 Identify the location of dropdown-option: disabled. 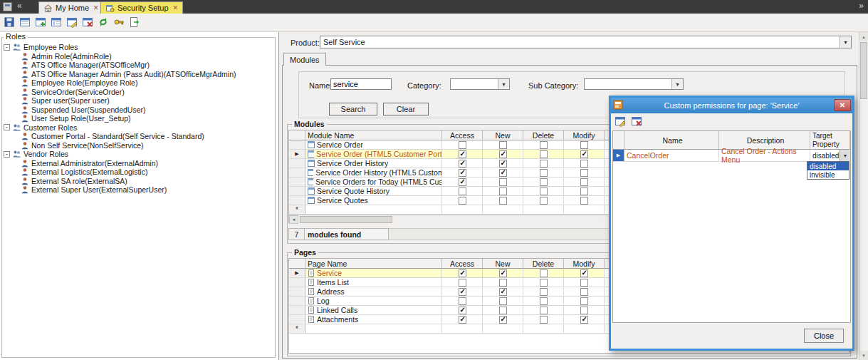
(828, 166).